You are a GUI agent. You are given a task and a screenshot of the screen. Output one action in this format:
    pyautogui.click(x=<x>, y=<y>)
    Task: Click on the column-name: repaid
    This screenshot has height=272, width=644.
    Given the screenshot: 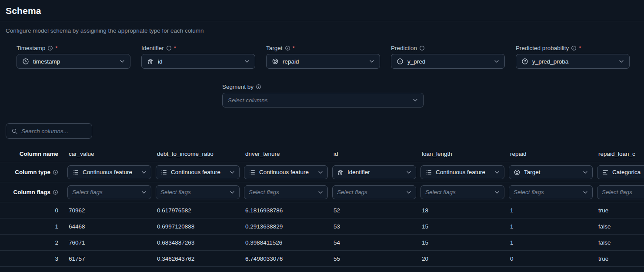 What is the action you would take?
    pyautogui.click(x=547, y=154)
    